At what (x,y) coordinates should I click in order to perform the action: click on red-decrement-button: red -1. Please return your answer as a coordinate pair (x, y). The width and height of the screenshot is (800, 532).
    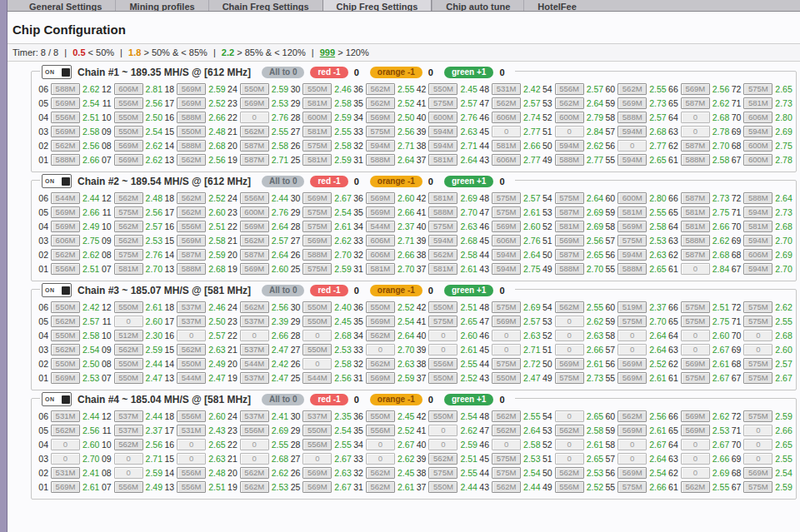
    Looking at the image, I should click on (328, 181).